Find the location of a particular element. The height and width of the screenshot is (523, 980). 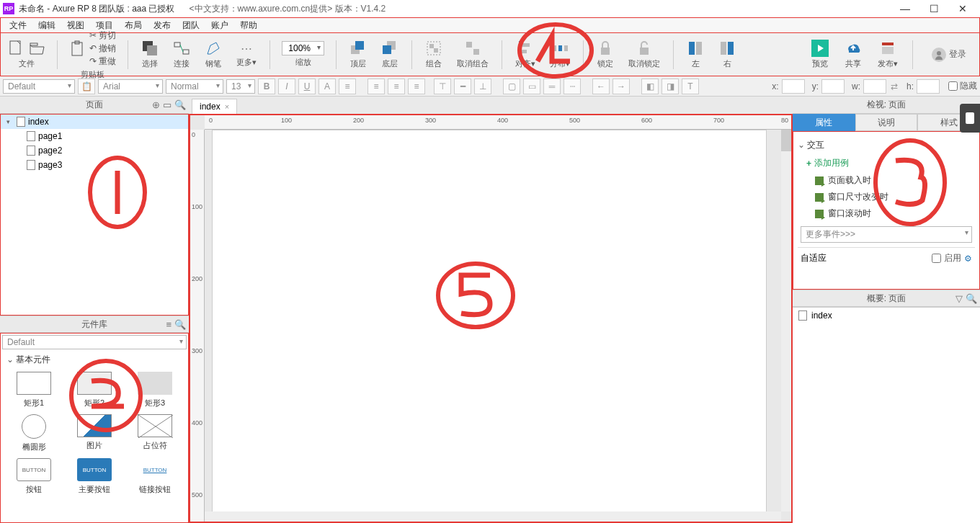

library-section: 基本元件 is located at coordinates (94, 360).